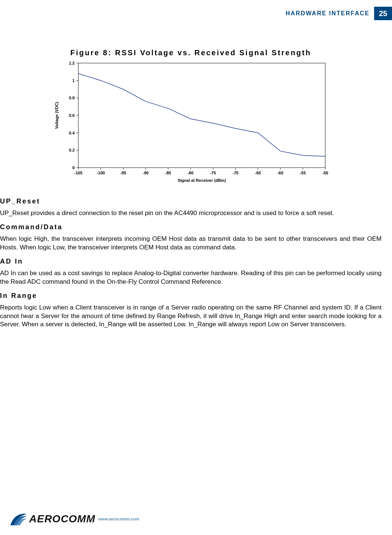 The height and width of the screenshot is (535, 392). I want to click on x-tick-label: -50, so click(325, 173).